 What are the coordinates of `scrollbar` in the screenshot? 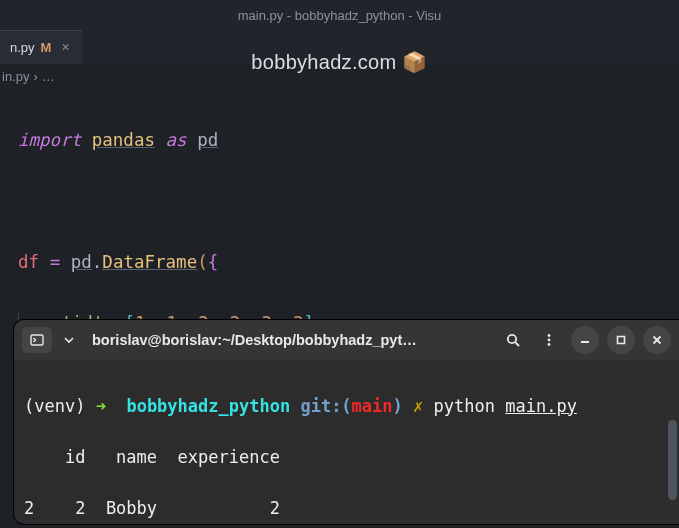 It's located at (672, 421).